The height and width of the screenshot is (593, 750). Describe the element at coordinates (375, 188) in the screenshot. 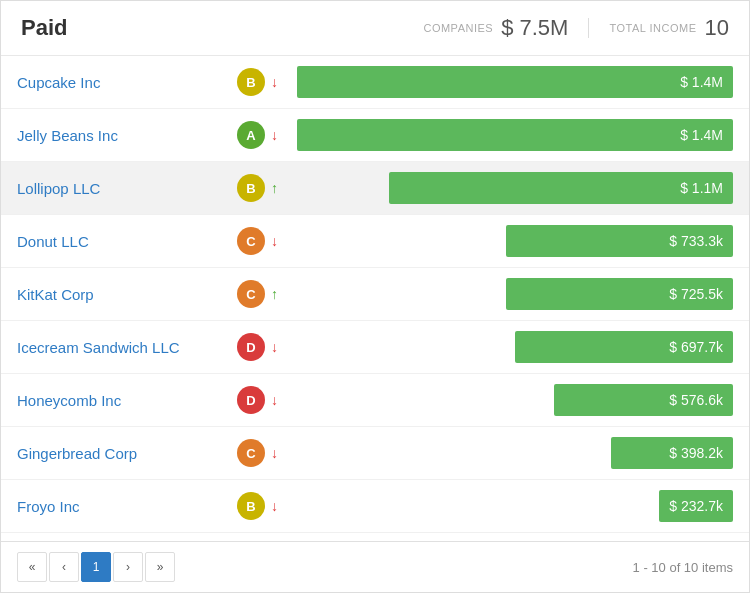

I see `table-row: Lollipop LLCB↑$ 1.1M` at that location.